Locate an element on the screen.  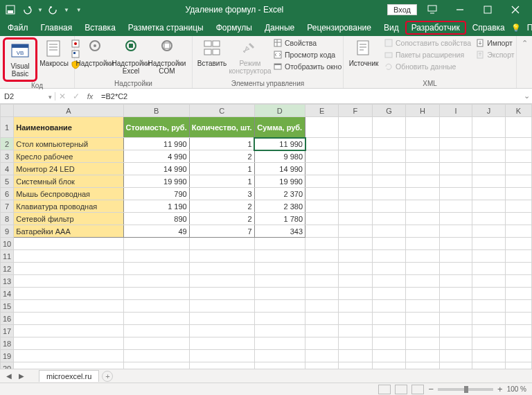
macros-button: Макросы is located at coordinates (54, 53).